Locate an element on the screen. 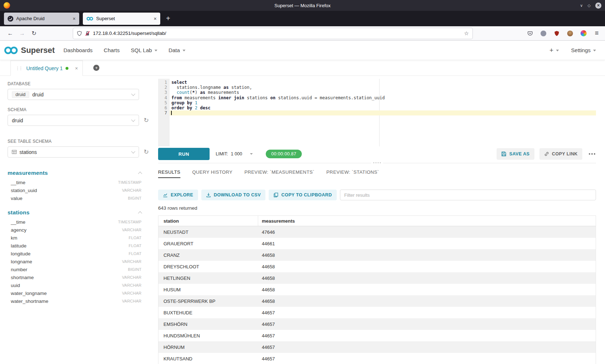 This screenshot has height=364, width=605. database-tag: druid is located at coordinates (21, 95).